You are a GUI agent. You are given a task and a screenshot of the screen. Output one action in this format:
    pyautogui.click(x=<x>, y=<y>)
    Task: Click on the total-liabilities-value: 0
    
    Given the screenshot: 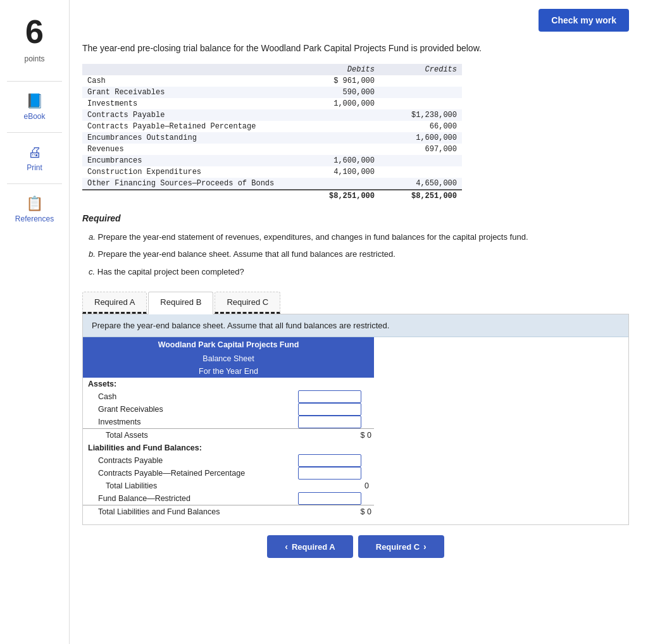 What is the action you would take?
    pyautogui.click(x=336, y=486)
    